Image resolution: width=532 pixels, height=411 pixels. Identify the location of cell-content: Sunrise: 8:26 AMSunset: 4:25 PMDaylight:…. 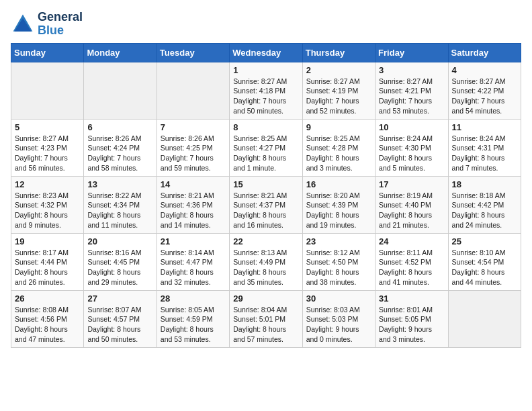
(193, 153).